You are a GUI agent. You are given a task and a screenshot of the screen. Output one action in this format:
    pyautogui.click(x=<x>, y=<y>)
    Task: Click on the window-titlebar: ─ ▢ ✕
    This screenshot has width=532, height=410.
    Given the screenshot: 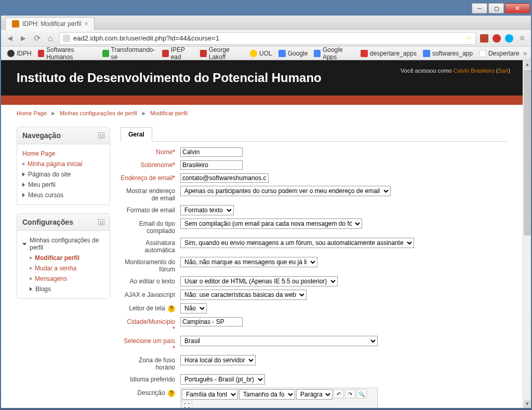 What is the action you would take?
    pyautogui.click(x=266, y=8)
    